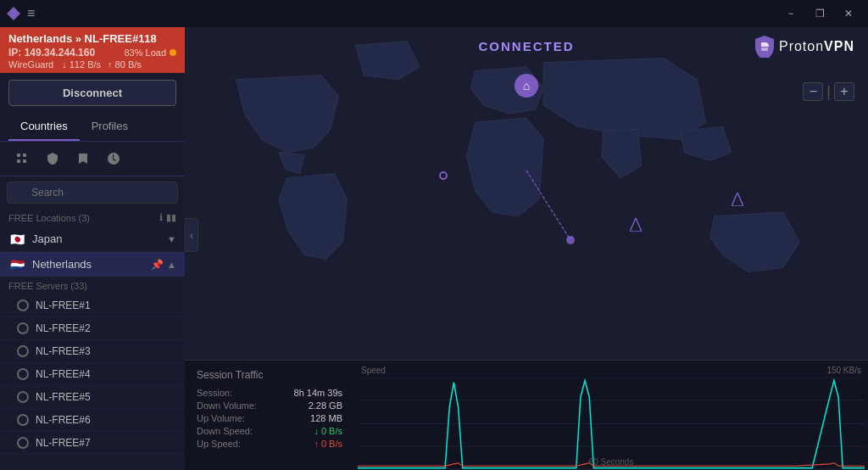  I want to click on proton-icon, so click(14, 14).